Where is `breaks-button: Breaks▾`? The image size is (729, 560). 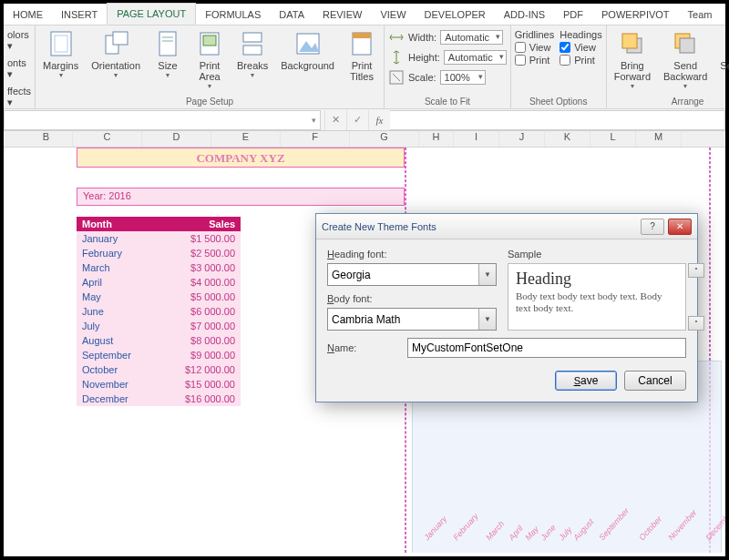 breaks-button: Breaks▾ is located at coordinates (252, 55).